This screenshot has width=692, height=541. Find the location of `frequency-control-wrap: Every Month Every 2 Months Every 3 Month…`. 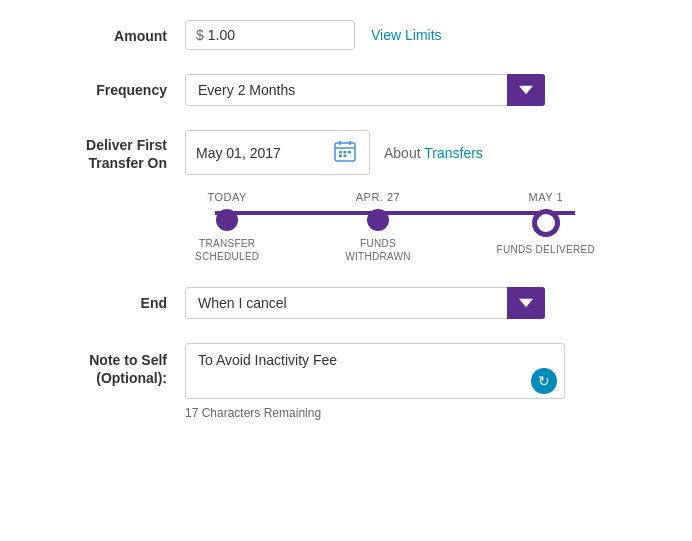

frequency-control-wrap: Every Month Every 2 Months Every 3 Month… is located at coordinates (424, 90).